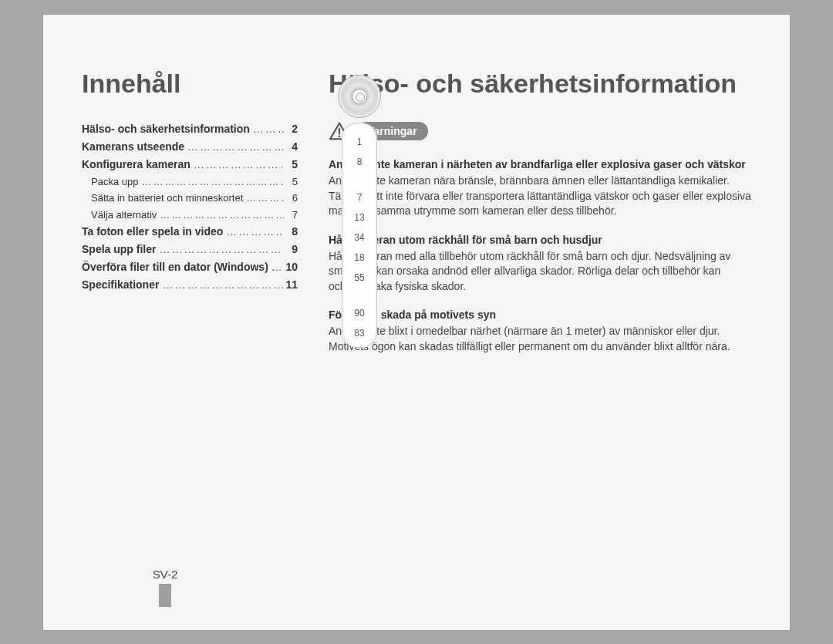  Describe the element at coordinates (291, 147) in the screenshot. I see `toc-entry-page: 4` at that location.